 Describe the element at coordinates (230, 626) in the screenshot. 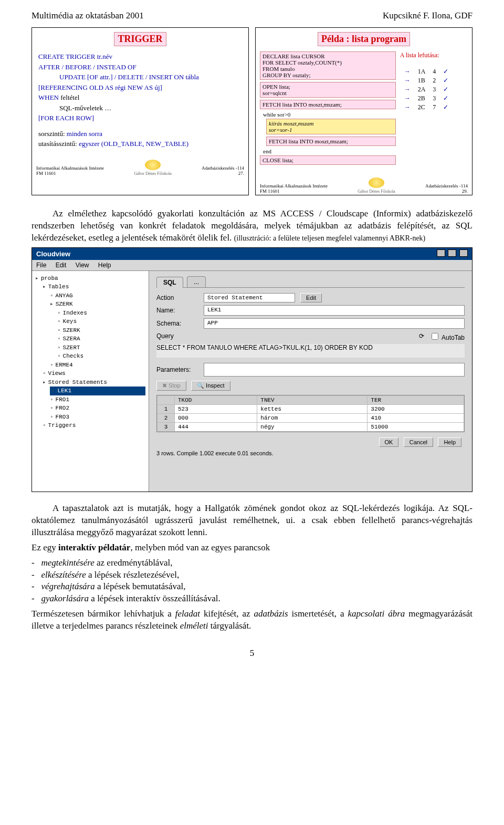

I see `p4i: tárgyalását.` at that location.